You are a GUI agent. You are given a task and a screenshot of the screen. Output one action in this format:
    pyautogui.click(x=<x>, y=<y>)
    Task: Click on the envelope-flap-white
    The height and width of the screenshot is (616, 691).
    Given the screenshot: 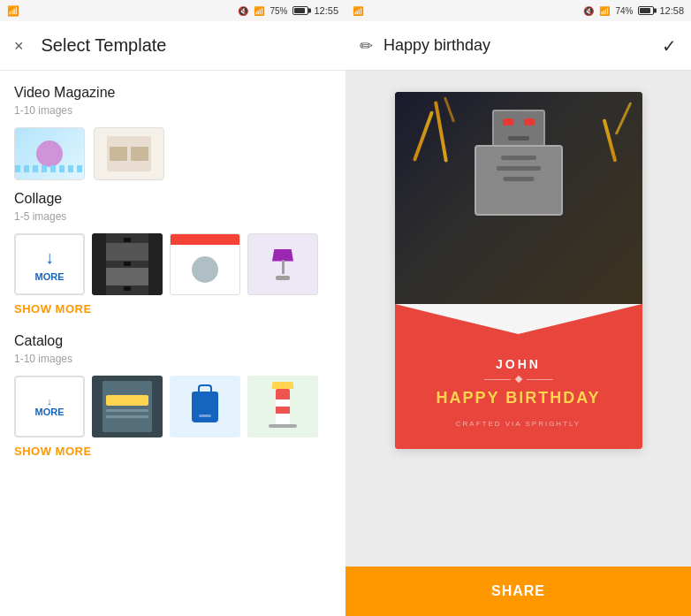 What is the action you would take?
    pyautogui.click(x=519, y=322)
    